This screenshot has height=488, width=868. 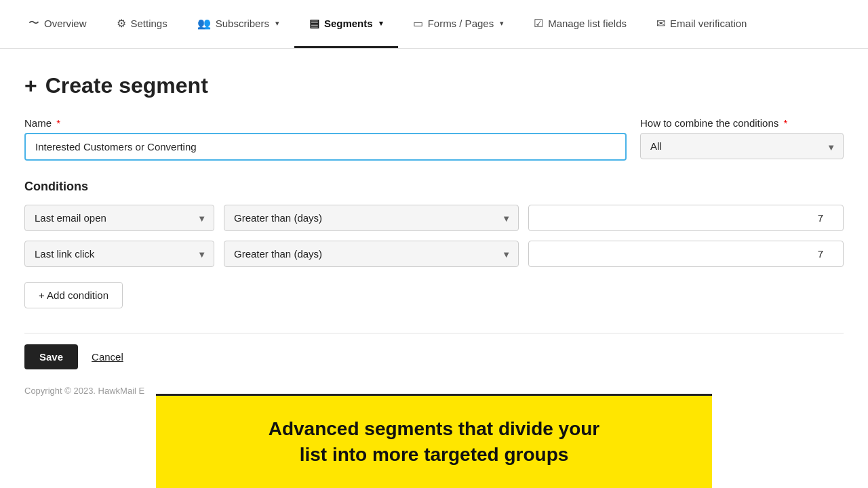 I want to click on condition-operator-wrapper-1: Greater than (days)Less than (days)Equal…, so click(x=372, y=253).